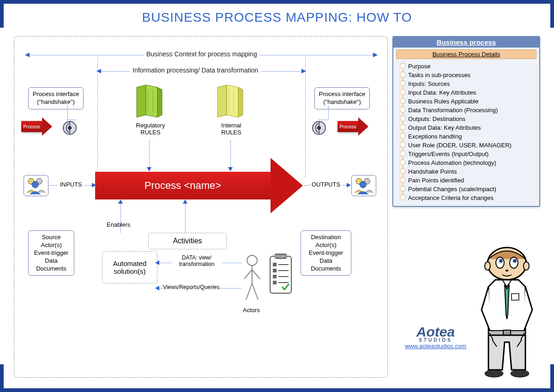 The height and width of the screenshot is (392, 554). I want to click on process-name-label: Process <name>, so click(183, 186).